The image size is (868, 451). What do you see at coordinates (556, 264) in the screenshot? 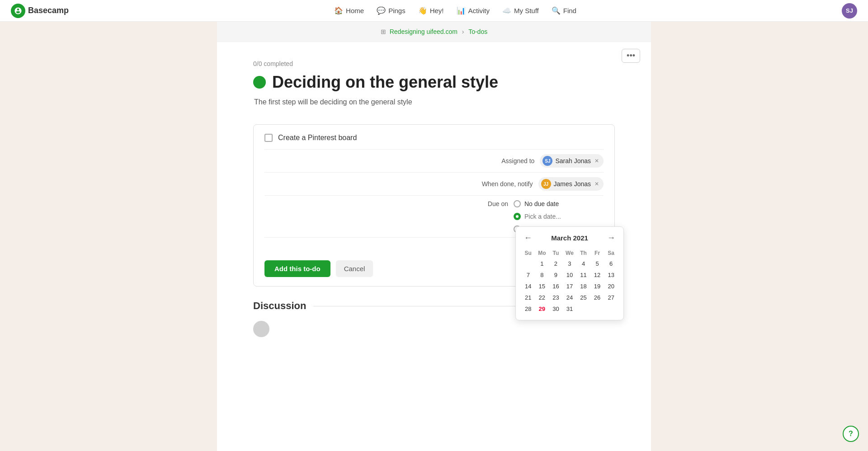
I see `calendar-day: 2` at bounding box center [556, 264].